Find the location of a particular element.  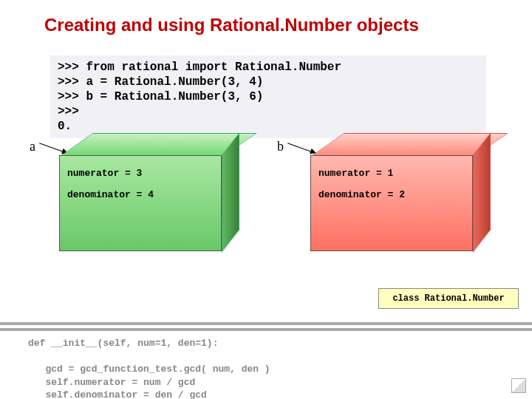

page-corner-icon is located at coordinates (519, 386).